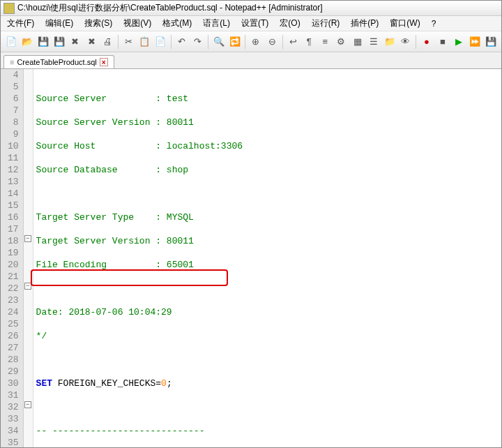 The image size is (502, 448). I want to click on line-number: 22, so click(13, 289).